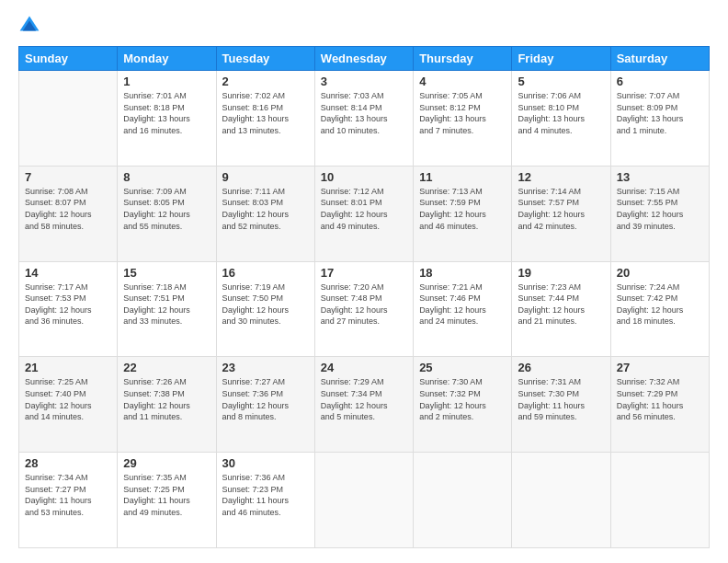 This screenshot has width=728, height=563. I want to click on day-info: Sunrise: 7:29 AMSunset: 7:34 PMDaylight:…, so click(364, 399).